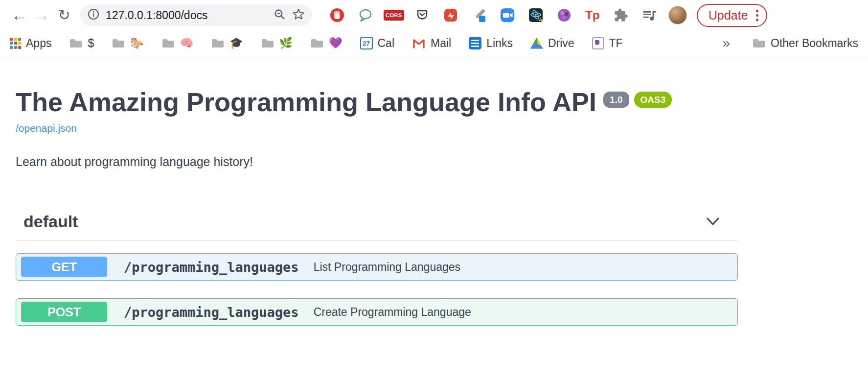 Image resolution: width=868 pixels, height=382 pixels. Describe the element at coordinates (434, 15) in the screenshot. I see `browser-toolbar: ← → ↻ 127.0.0.1:8000/docs CORS` at that location.